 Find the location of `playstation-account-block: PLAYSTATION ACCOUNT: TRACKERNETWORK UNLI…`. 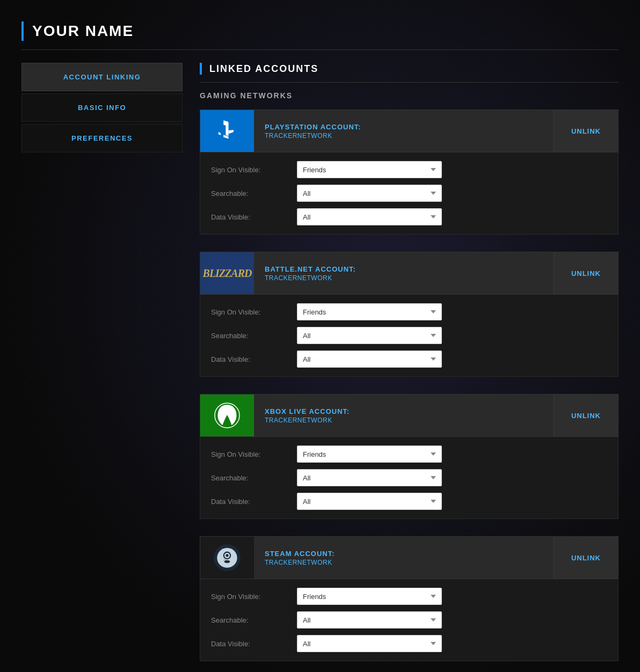

playstation-account-block: PLAYSTATION ACCOUNT: TRACKERNETWORK UNLI… is located at coordinates (409, 172).